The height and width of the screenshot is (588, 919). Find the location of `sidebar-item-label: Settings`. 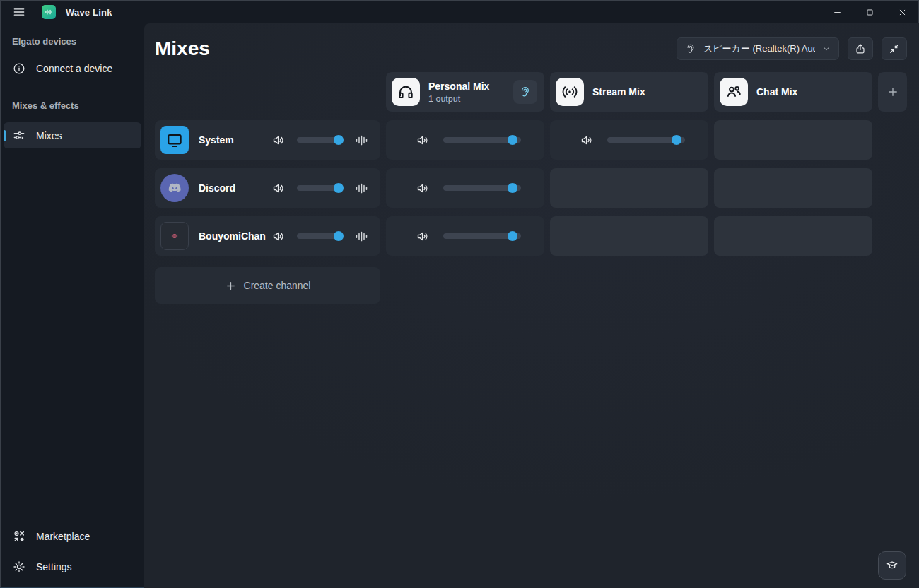

sidebar-item-label: Settings is located at coordinates (54, 567).